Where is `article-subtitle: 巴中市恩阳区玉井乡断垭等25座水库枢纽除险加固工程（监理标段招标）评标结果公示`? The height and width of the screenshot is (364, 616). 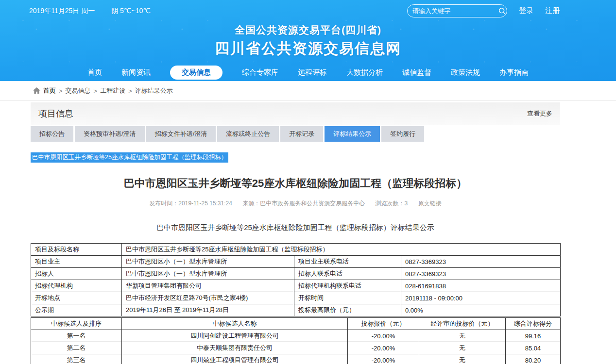
article-subtitle: 巴中市恩阳区玉井乡断垭等25座水库枢纽除险加固工程（监理标段招标）评标结果公示 is located at coordinates (295, 228).